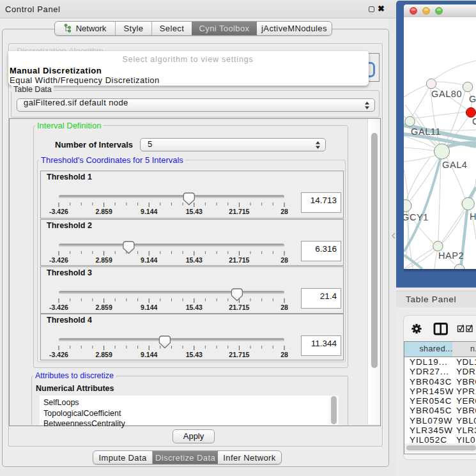 The image size is (476, 476). I want to click on svg-text: GCY1, so click(417, 217).